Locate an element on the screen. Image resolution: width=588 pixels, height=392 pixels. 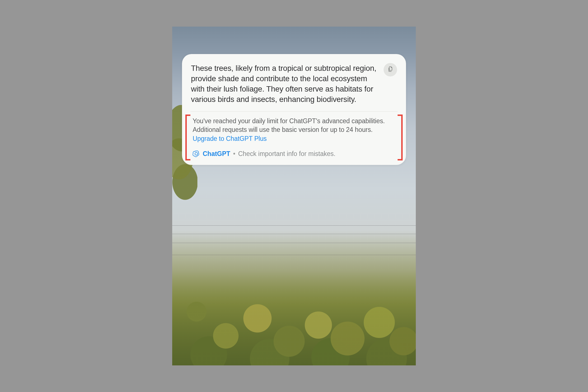
background-wires is located at coordinates (294, 248).